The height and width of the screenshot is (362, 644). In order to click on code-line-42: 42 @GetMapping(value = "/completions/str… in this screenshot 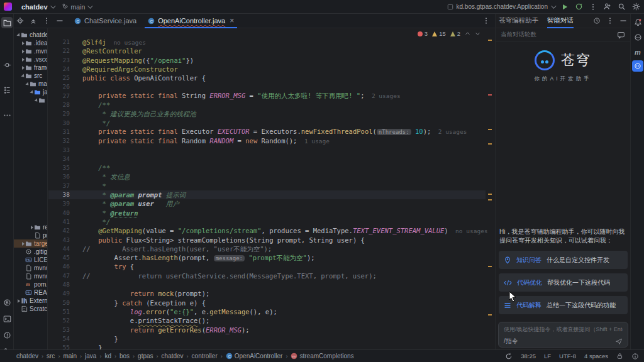, I will do `click(267, 231)`.